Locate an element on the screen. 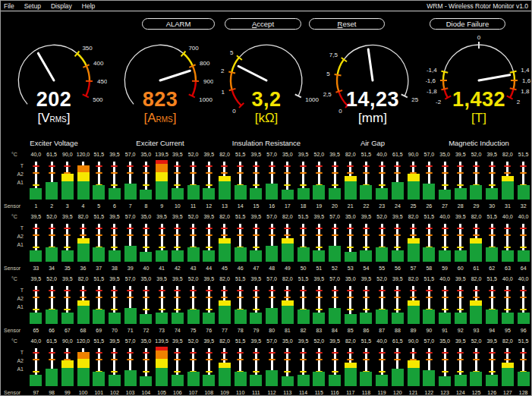 The height and width of the screenshot is (396, 532). sensor-number: 55 is located at coordinates (382, 269).